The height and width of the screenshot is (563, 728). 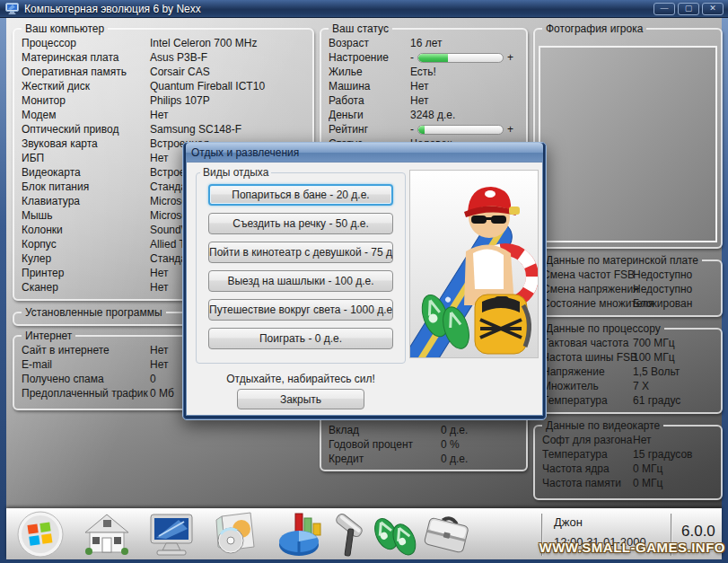 What do you see at coordinates (628, 357) in the screenshot?
I see `cpu-row: Частота шины FSB 100 МГц` at bounding box center [628, 357].